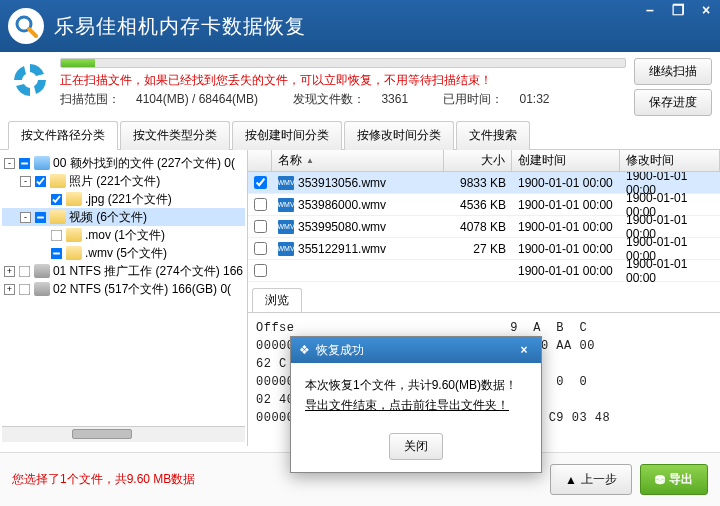 The height and width of the screenshot is (506, 720). Describe the element at coordinates (416, 404) in the screenshot. I see `recovery-success-dialog: ❖ 恢复成功 × 本次恢复1个文件，共计9.60(MB)数据！ 导出文件结束，点…` at that location.